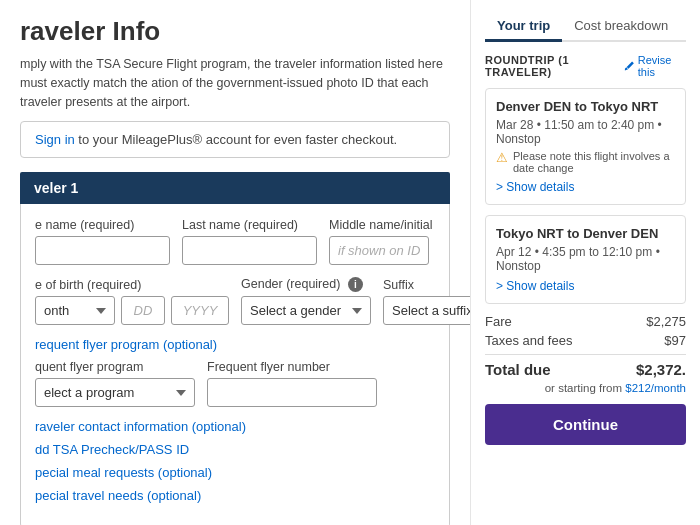  What do you see at coordinates (306, 301) in the screenshot?
I see `gender-group: Gender (required) i Select a gender` at bounding box center [306, 301].